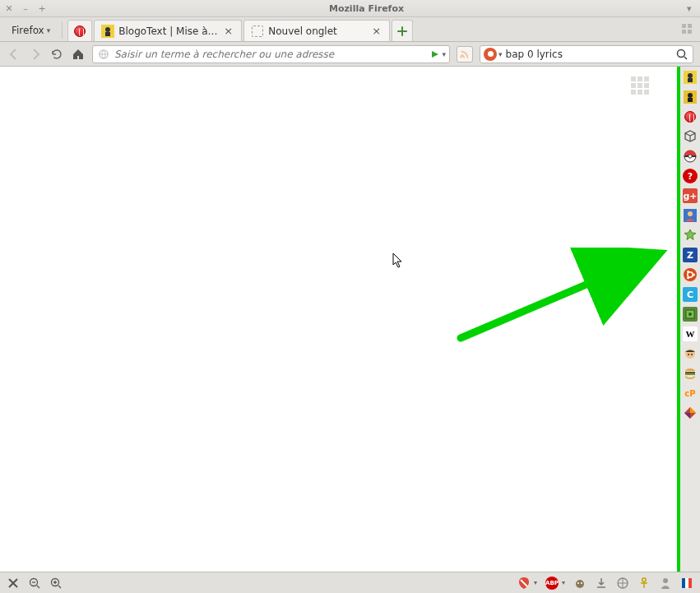 This screenshot has width=700, height=593. Describe the element at coordinates (690, 156) in the screenshot. I see `bookmark-pokeball` at that location.